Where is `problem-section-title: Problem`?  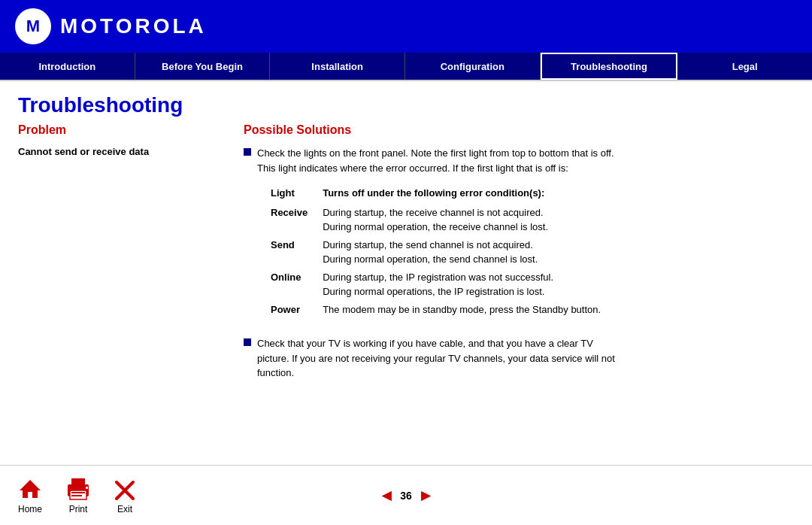
problem-section-title: Problem is located at coordinates (123, 130).